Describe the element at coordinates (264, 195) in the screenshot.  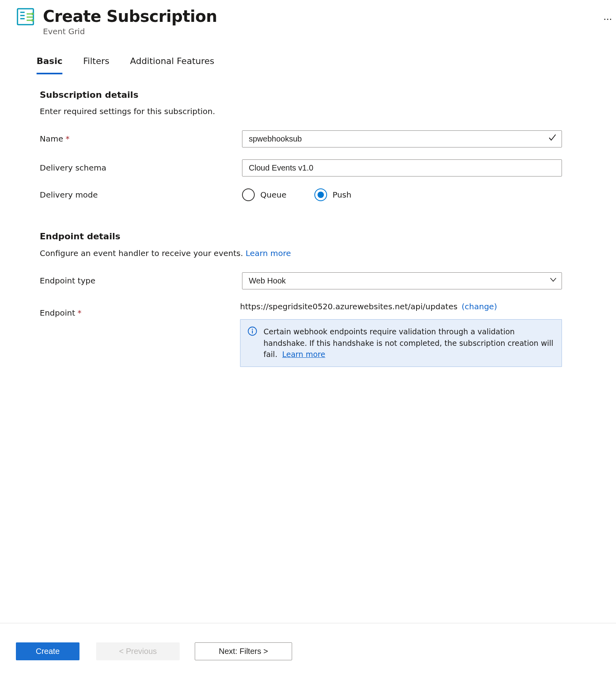
I see `mode-radio-queue: Queue` at that location.